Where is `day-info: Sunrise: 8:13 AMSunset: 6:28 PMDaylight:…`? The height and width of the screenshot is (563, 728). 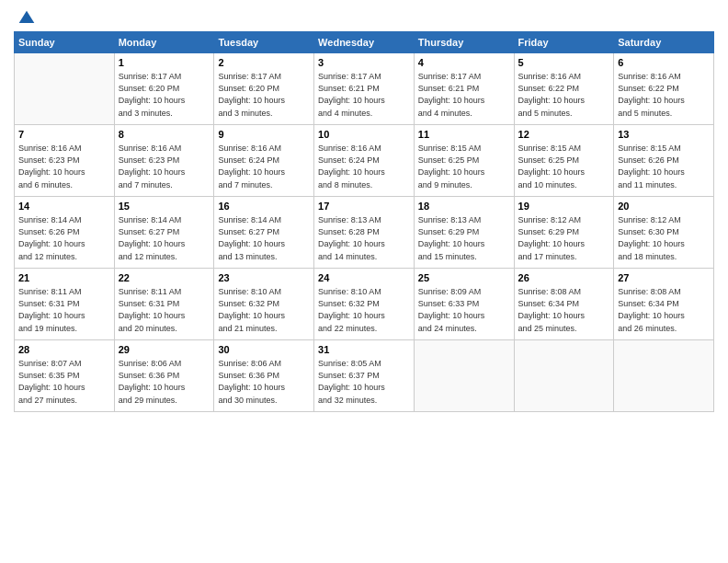
day-info: Sunrise: 8:13 AMSunset: 6:28 PMDaylight:… is located at coordinates (364, 238).